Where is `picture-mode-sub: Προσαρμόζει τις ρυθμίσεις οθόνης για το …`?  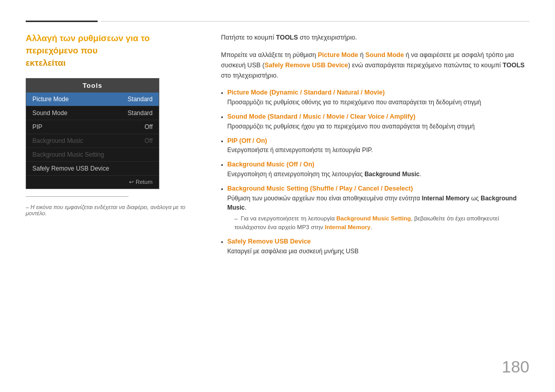
picture-mode-sub: Προσαρμόζει τις ρυθμίσεις οθόνης για το … is located at coordinates (378, 102).